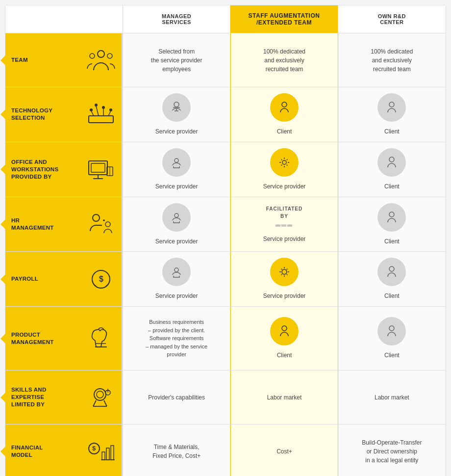 The image size is (451, 476). What do you see at coordinates (176, 170) in the screenshot?
I see `office-managed: Service provider` at bounding box center [176, 170].